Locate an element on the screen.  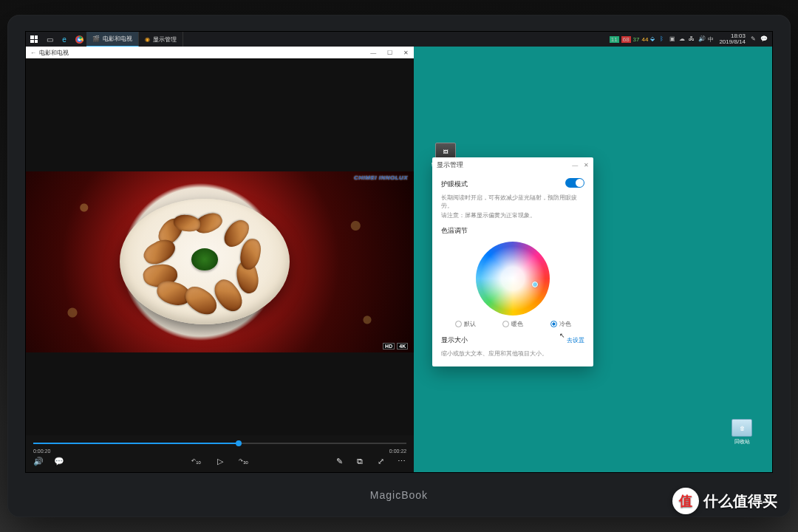
minimize-button: — is located at coordinates (373, 52).